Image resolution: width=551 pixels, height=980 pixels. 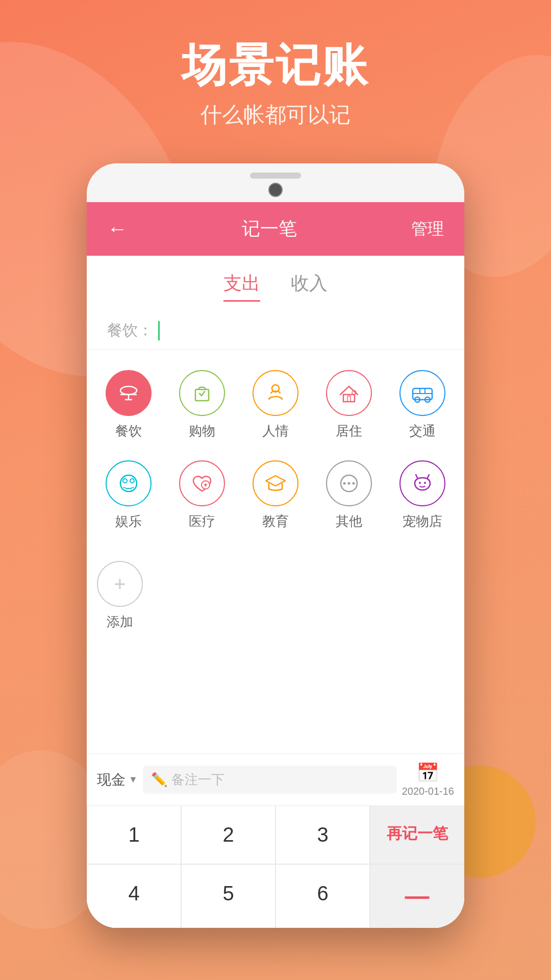 I want to click on date-display: 2020-01-16, so click(x=428, y=791).